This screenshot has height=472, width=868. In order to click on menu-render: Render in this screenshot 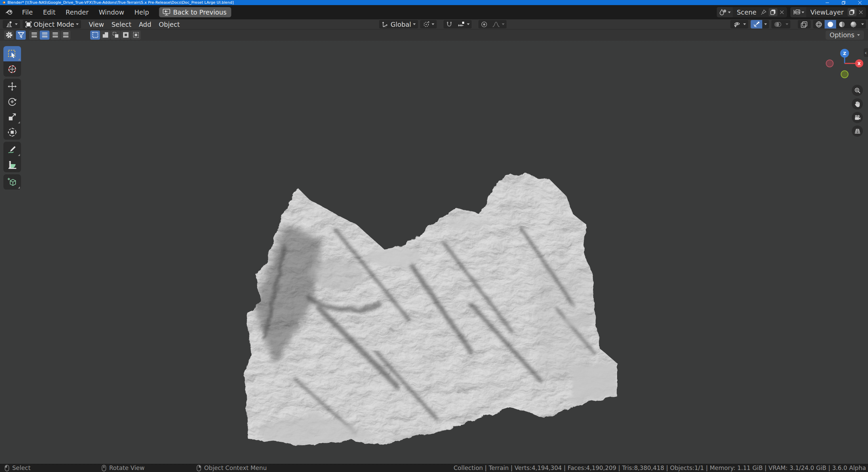, I will do `click(77, 12)`.